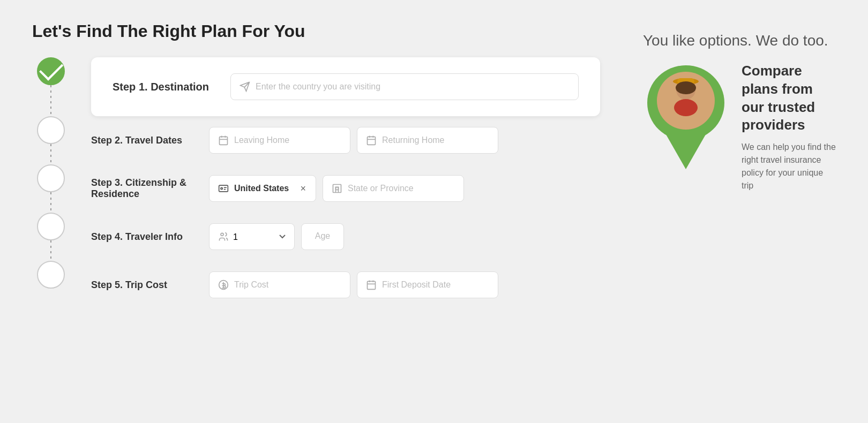  What do you see at coordinates (223, 285) in the screenshot?
I see `dollar-icon` at bounding box center [223, 285].